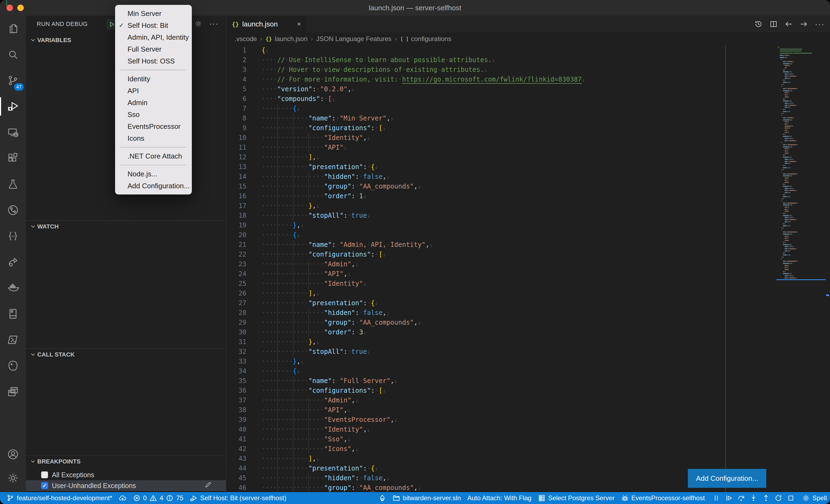 The height and width of the screenshot is (504, 830). I want to click on add-configuration-button: Add Configuration..., so click(727, 478).